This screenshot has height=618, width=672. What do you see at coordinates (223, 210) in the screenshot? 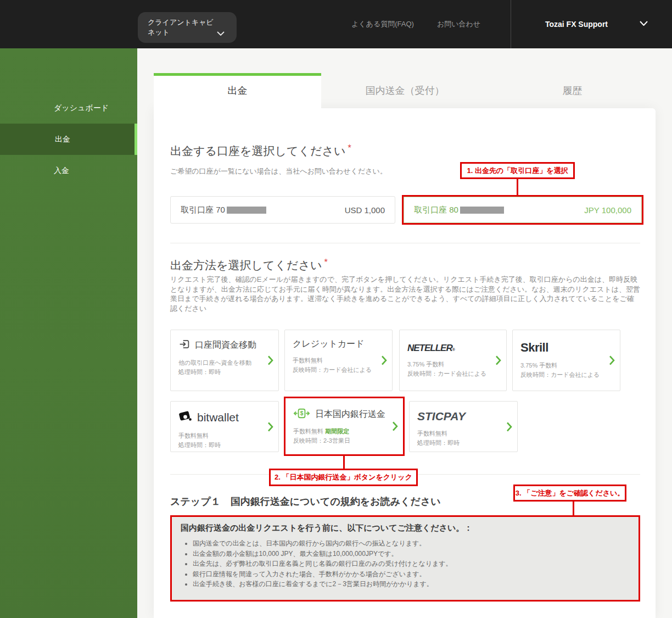
I see `account-name: 取引口座 70` at bounding box center [223, 210].